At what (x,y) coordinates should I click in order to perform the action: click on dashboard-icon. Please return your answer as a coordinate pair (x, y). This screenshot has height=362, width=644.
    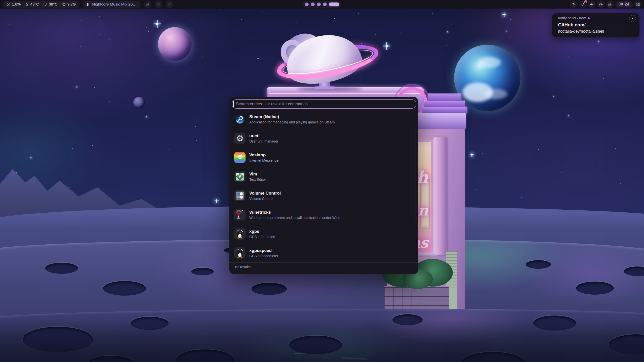
    Looking at the image, I should click on (638, 5).